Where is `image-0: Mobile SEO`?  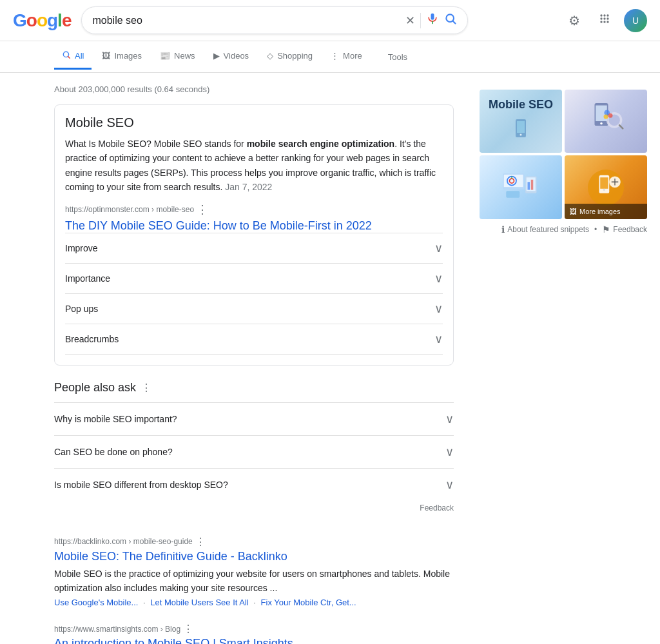 image-0: Mobile SEO is located at coordinates (521, 121).